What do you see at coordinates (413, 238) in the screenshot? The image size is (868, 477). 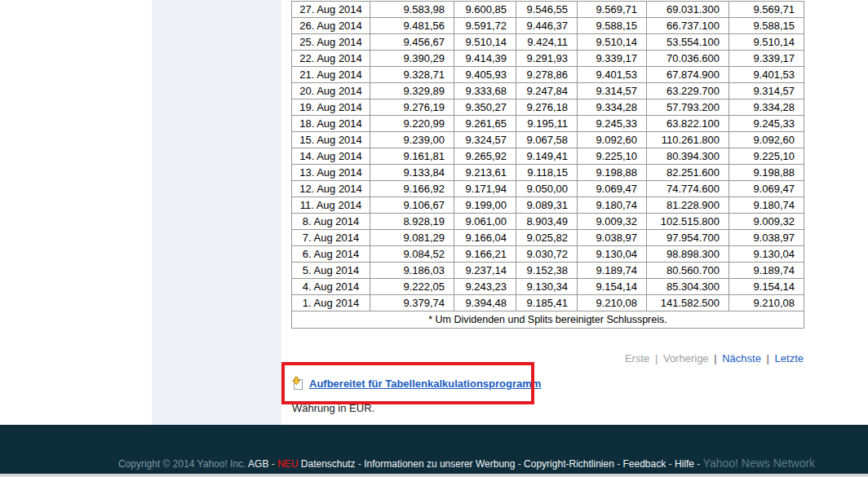 I see `table-cell: 9.081,29` at bounding box center [413, 238].